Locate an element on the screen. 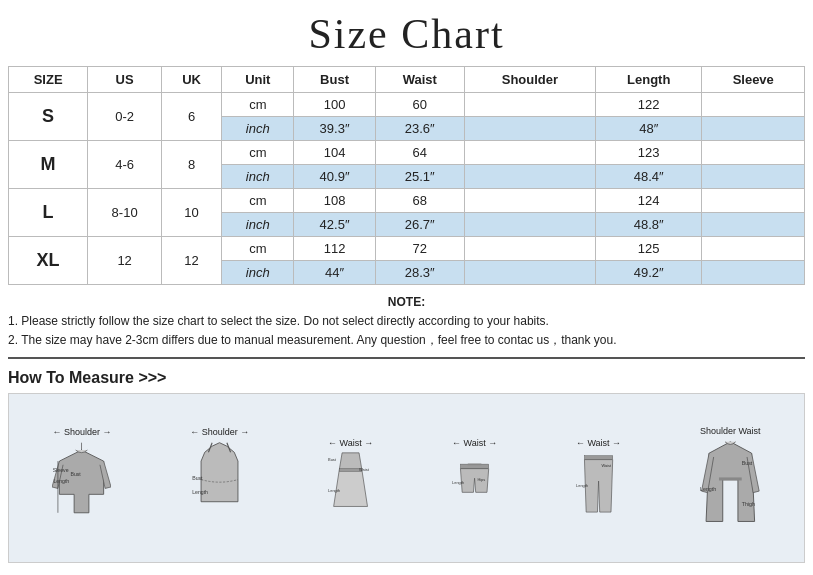 The image size is (813, 575). cell-length-cm: 123 is located at coordinates (648, 153).